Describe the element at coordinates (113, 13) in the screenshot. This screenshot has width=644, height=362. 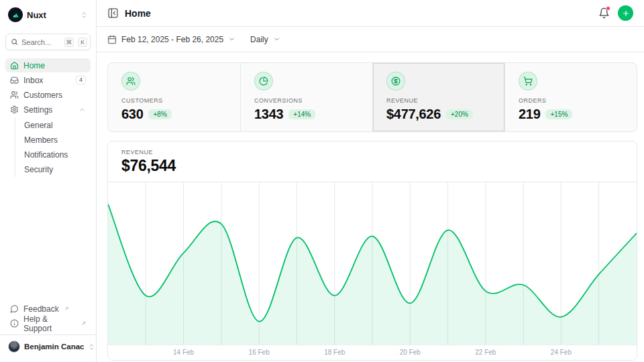
I see `sidebar-collapse-icon` at that location.